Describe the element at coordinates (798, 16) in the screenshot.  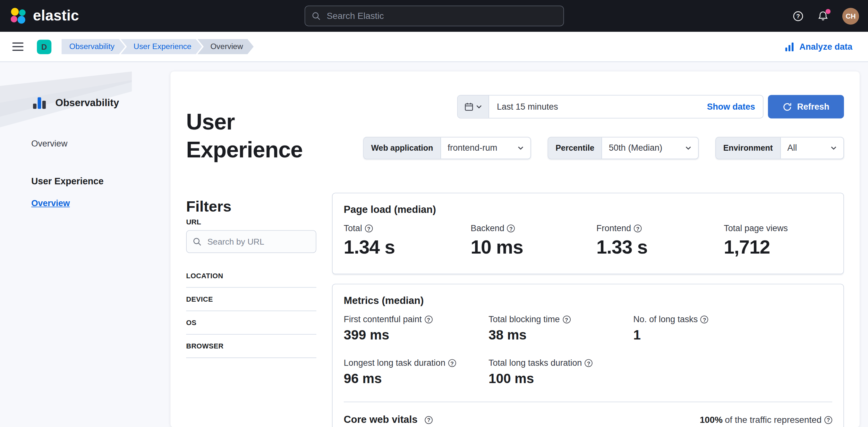
I see `help-button: ?` at that location.